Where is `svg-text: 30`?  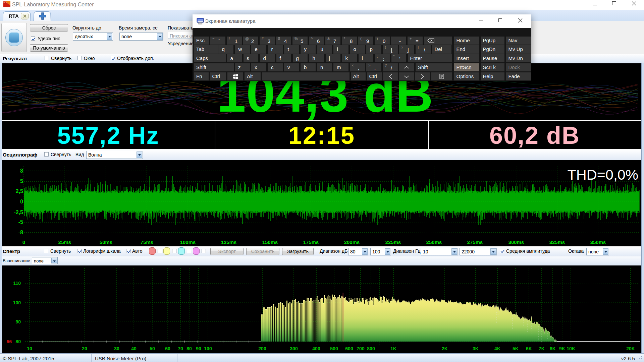 svg-text: 30 is located at coordinates (117, 349).